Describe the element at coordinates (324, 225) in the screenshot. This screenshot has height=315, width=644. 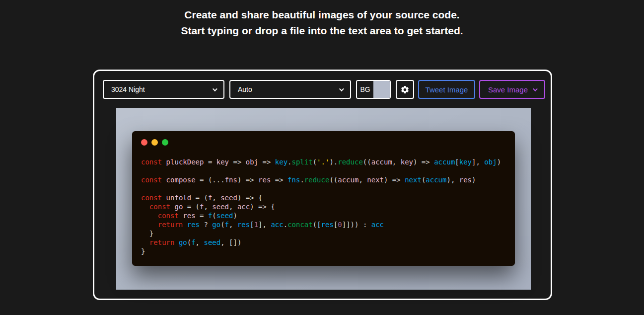
I see `code-line: return res ? go(f, res[1], acc.concat([r…` at that location.